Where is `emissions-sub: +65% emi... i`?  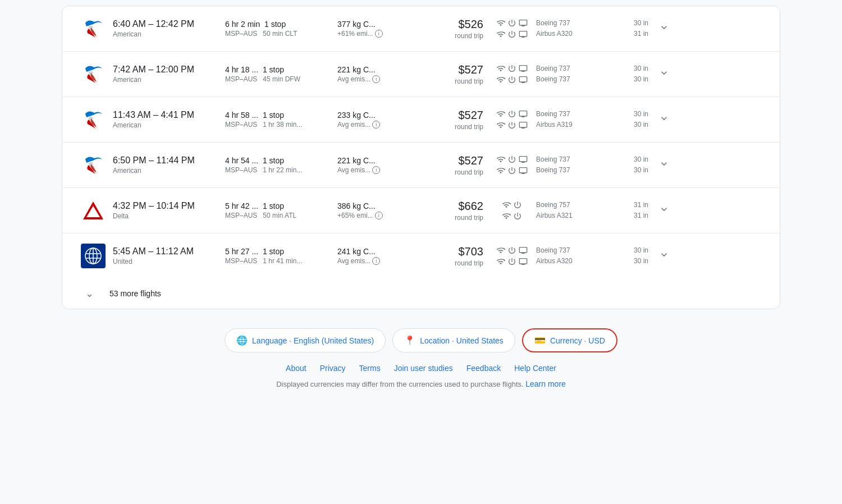
emissions-sub: +65% emi... i is located at coordinates (377, 216).